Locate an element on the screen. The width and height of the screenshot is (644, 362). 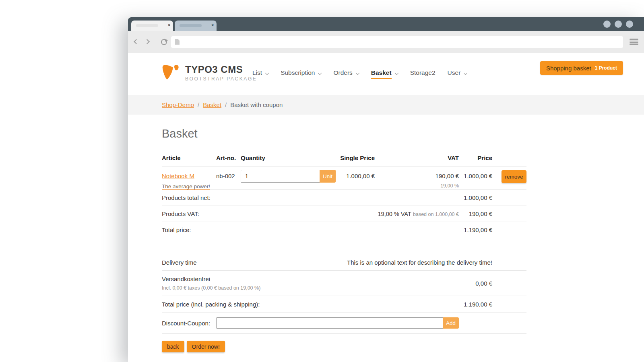
col-header-vat: VAT is located at coordinates (417, 158).